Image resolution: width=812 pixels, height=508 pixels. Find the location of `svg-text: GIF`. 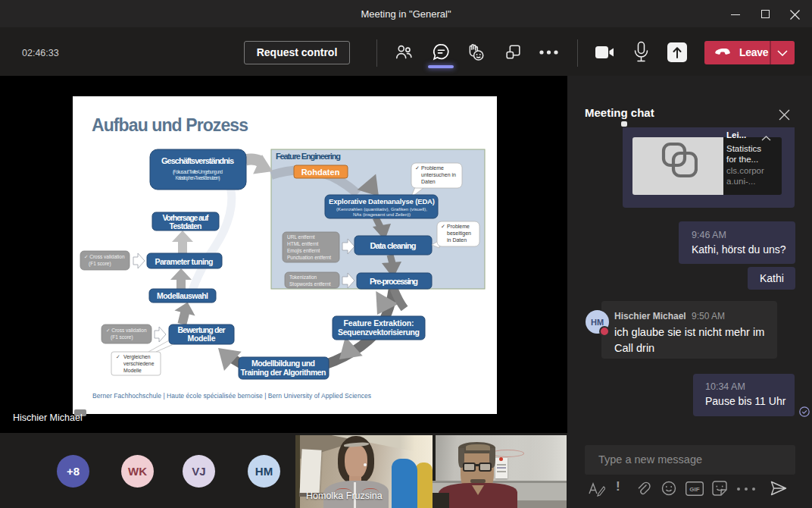

svg-text: GIF is located at coordinates (694, 490).